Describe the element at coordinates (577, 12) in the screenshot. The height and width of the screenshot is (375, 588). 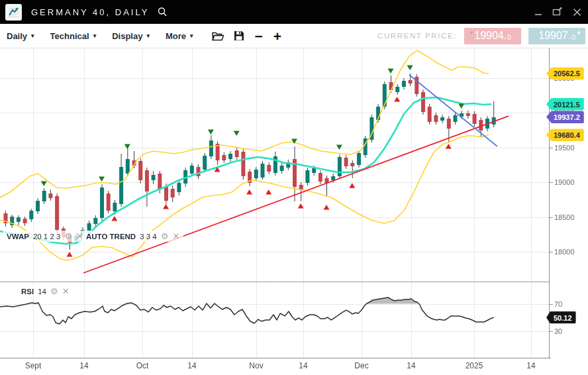
I see `close-icon` at that location.